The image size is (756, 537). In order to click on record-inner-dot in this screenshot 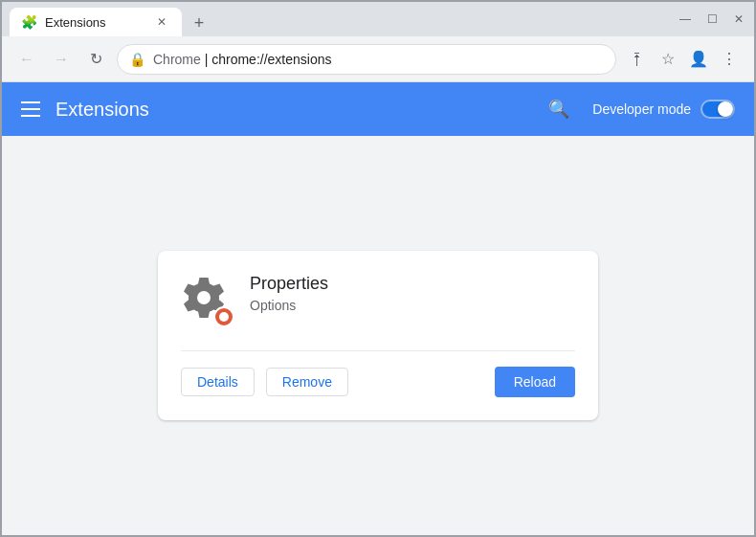, I will do `click(224, 317)`.